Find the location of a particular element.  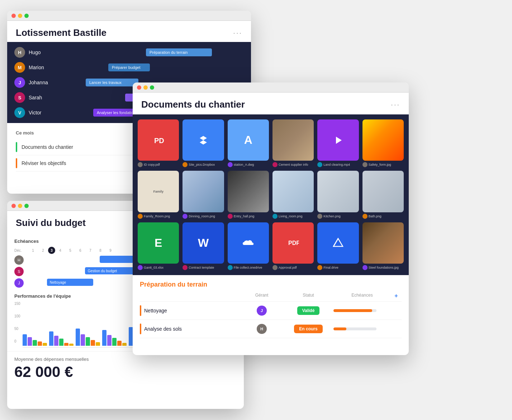

doc-mini-avatar3 is located at coordinates (230, 165).